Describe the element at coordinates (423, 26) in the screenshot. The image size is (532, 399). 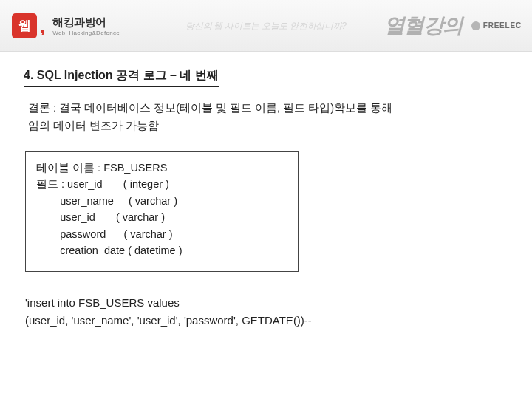
I see `calligraphy-text: 열혈강의` at that location.